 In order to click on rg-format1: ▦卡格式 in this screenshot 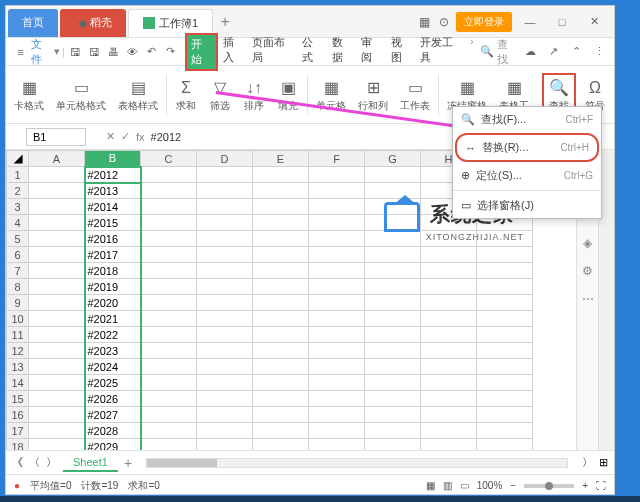, I will do `click(29, 95)`.